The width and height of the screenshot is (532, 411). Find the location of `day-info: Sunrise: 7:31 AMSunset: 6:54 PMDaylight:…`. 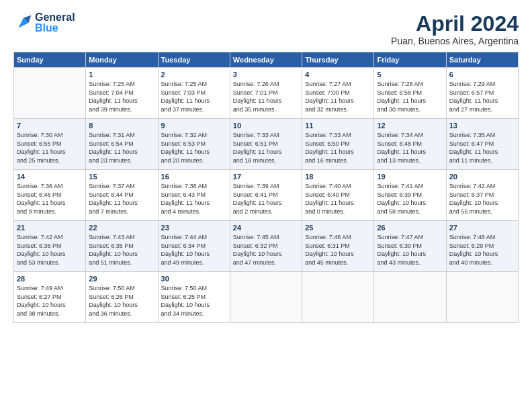

day-info: Sunrise: 7:31 AMSunset: 6:54 PMDaylight:… is located at coordinates (122, 148).